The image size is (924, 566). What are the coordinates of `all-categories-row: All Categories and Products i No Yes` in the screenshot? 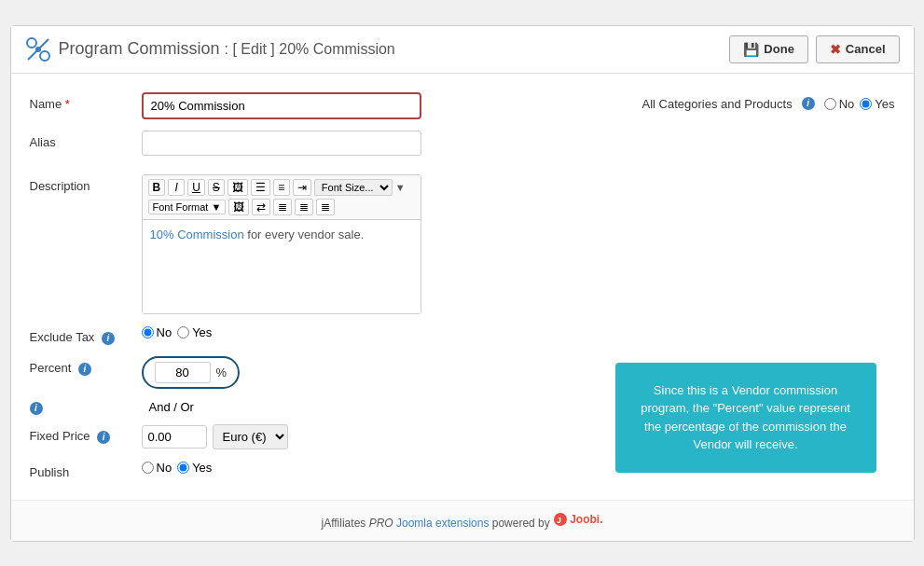 It's located at (768, 104).